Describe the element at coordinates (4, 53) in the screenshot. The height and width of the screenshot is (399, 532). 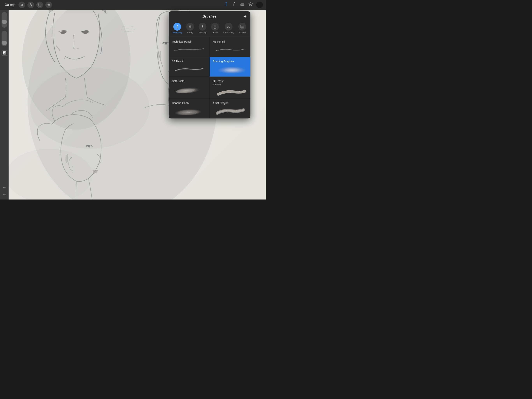
I see `color-modifier-button` at that location.